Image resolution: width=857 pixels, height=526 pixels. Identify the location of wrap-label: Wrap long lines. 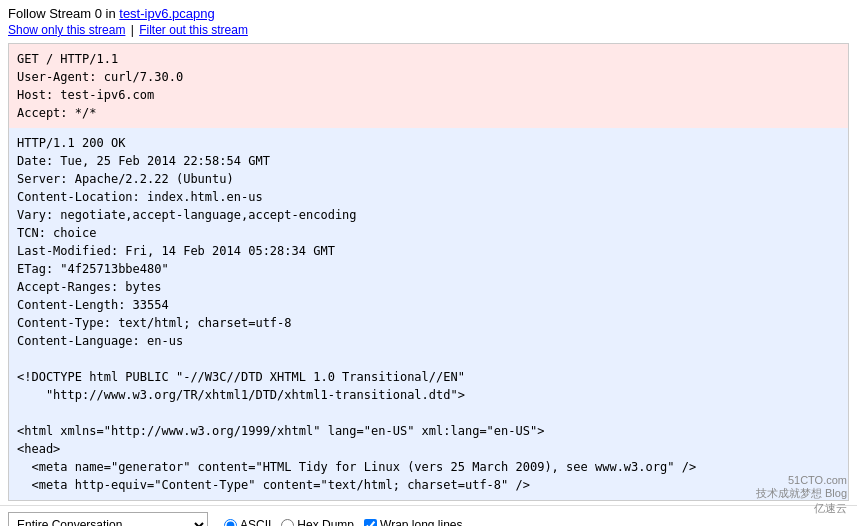
(422, 522).